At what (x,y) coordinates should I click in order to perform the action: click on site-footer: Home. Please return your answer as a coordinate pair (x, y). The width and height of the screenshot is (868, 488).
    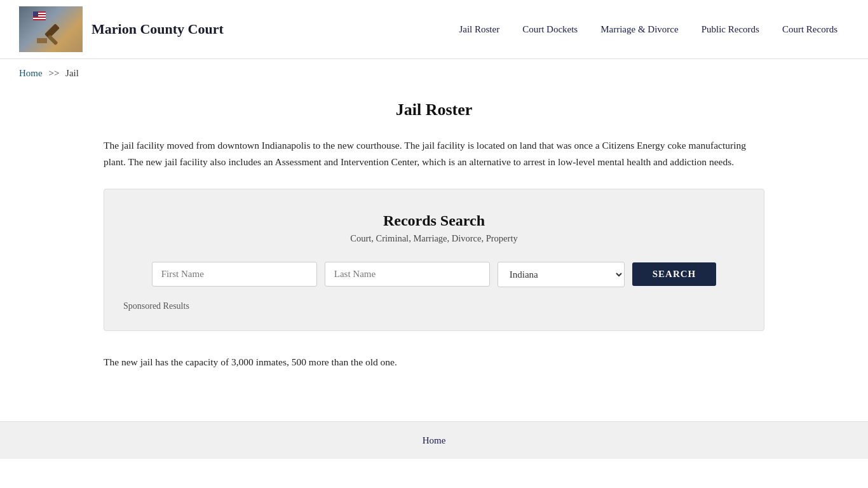
    Looking at the image, I should click on (434, 440).